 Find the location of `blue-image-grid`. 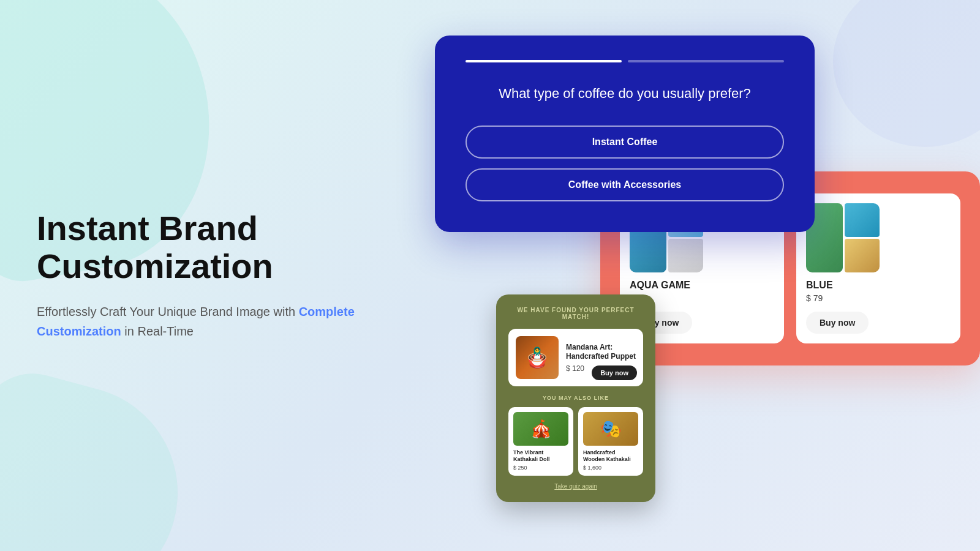

blue-image-grid is located at coordinates (843, 238).